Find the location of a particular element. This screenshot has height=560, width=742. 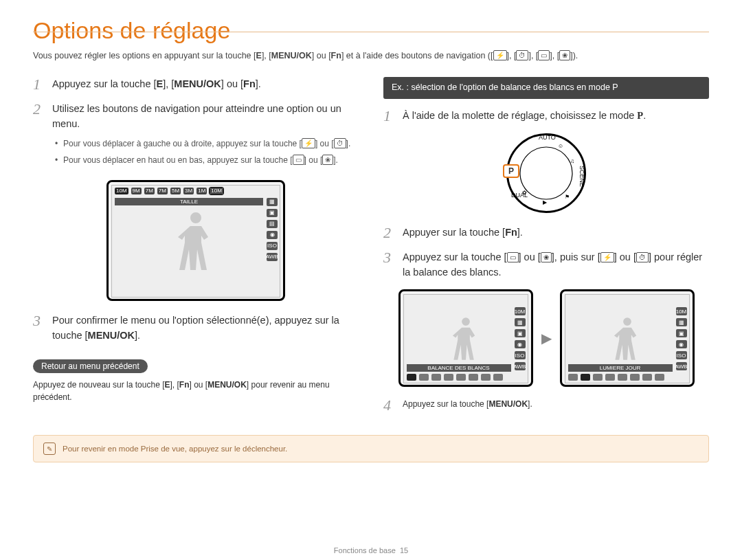

info-icon: ✎ is located at coordinates (49, 449).